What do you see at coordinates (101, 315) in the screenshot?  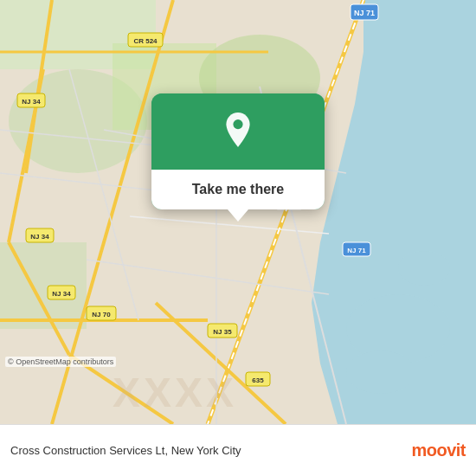 I see `svg-text: NJ 70` at bounding box center [101, 315].